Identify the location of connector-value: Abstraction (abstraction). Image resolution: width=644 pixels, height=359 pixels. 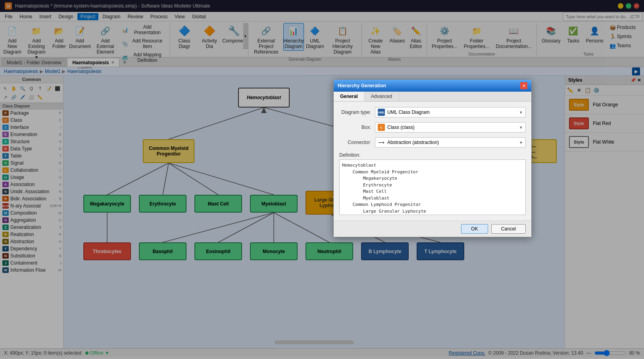
(413, 142).